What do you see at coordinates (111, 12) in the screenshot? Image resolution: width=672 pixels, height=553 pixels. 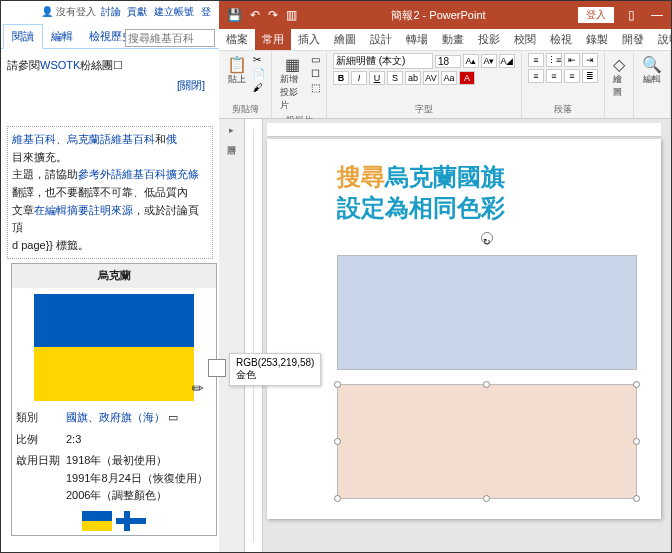 I see `talk-link: 討論` at bounding box center [111, 12].